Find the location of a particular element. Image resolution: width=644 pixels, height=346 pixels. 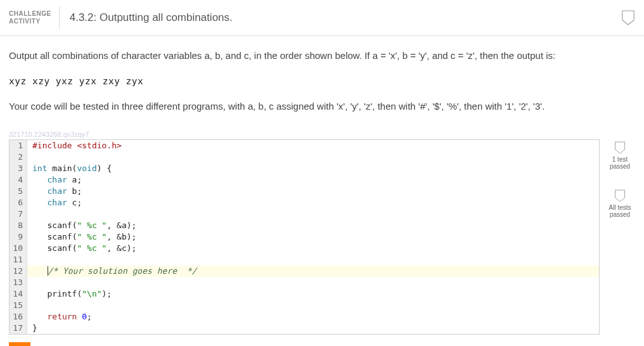

header-badge is located at coordinates (633, 18).